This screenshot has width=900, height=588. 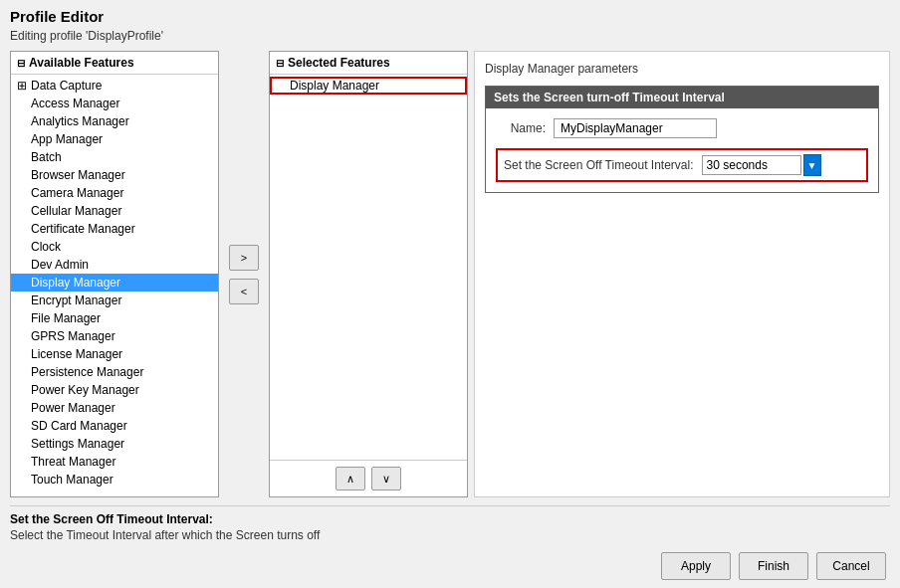 What do you see at coordinates (386, 479) in the screenshot?
I see `move-down-button: ∨` at bounding box center [386, 479].